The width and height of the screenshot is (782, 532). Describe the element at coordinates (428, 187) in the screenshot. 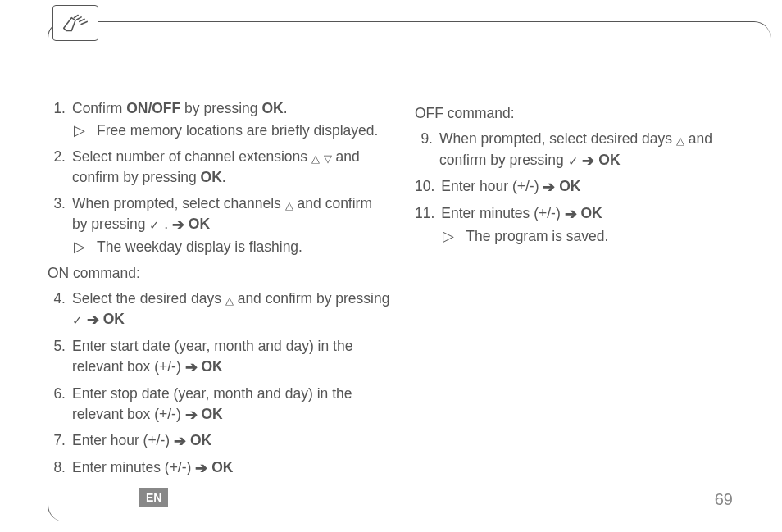

I see `item-number: 10.` at that location.